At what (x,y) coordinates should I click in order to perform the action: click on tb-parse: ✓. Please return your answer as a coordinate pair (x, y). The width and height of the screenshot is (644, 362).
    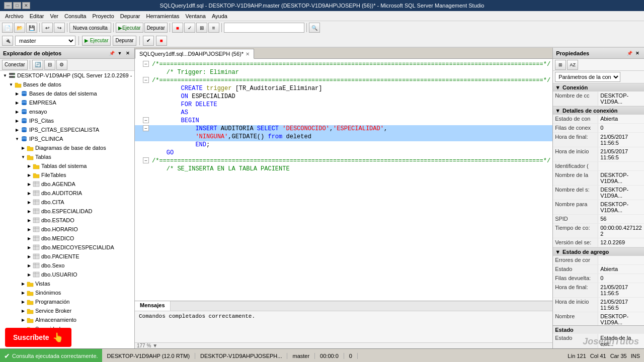
    Looking at the image, I should click on (190, 28).